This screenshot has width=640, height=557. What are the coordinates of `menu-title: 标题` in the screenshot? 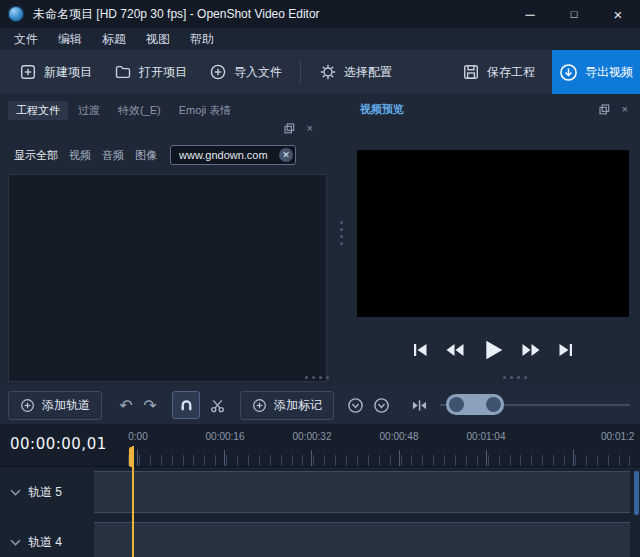 It's located at (114, 39).